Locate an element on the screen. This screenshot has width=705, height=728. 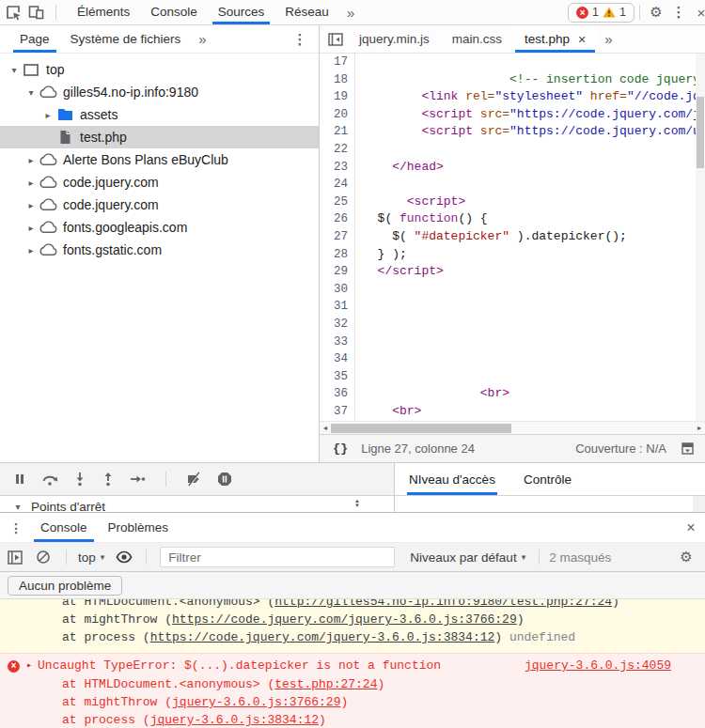
clear-console-icon is located at coordinates (47, 557).